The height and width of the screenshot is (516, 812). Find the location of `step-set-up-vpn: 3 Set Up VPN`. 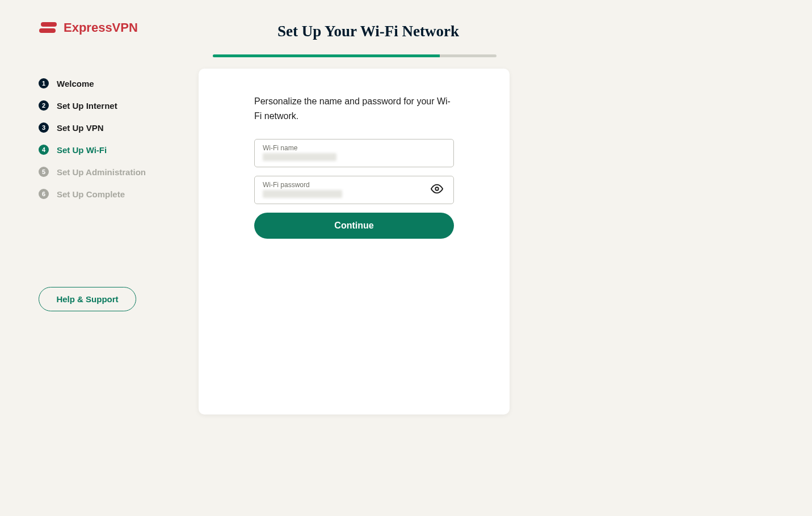

step-set-up-vpn: 3 Set Up VPN is located at coordinates (107, 128).